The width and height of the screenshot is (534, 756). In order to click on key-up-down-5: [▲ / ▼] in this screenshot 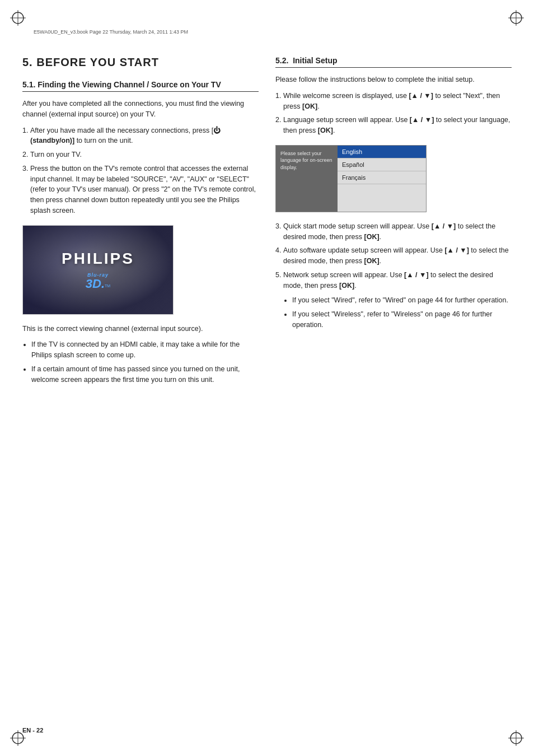, I will do `click(416, 275)`.